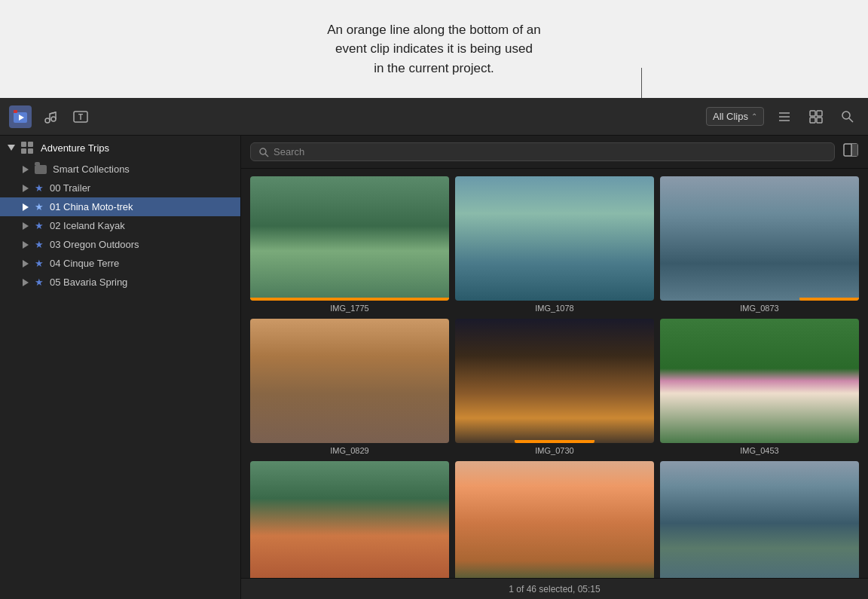 The height and width of the screenshot is (599, 868). Describe the element at coordinates (555, 152) in the screenshot. I see `content-header` at that location.